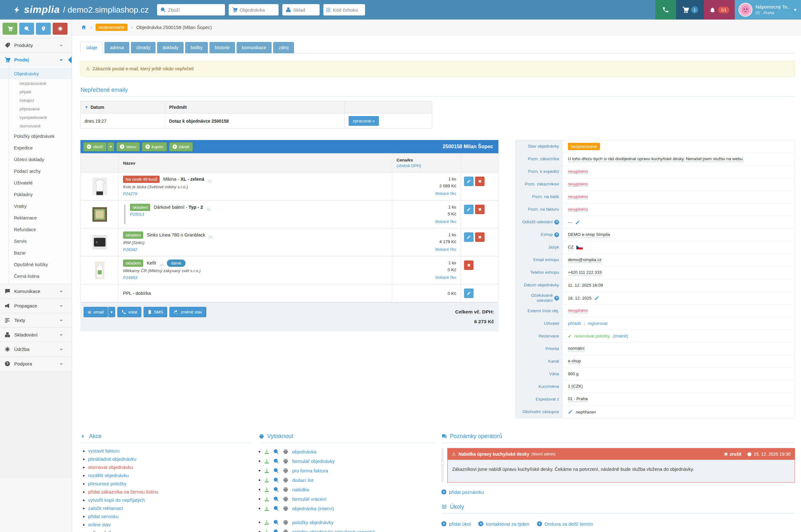  I want to click on sidebar-item-cerna-listina: Černá listina, so click(36, 276).